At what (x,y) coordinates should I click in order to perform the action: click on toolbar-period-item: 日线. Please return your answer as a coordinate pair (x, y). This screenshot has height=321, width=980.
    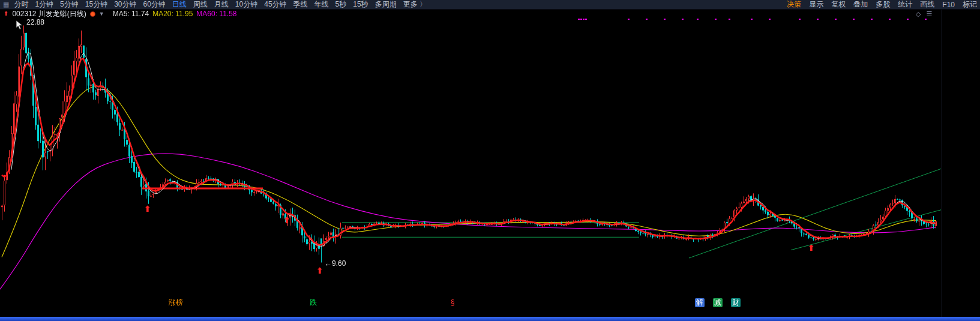
    Looking at the image, I should click on (179, 5).